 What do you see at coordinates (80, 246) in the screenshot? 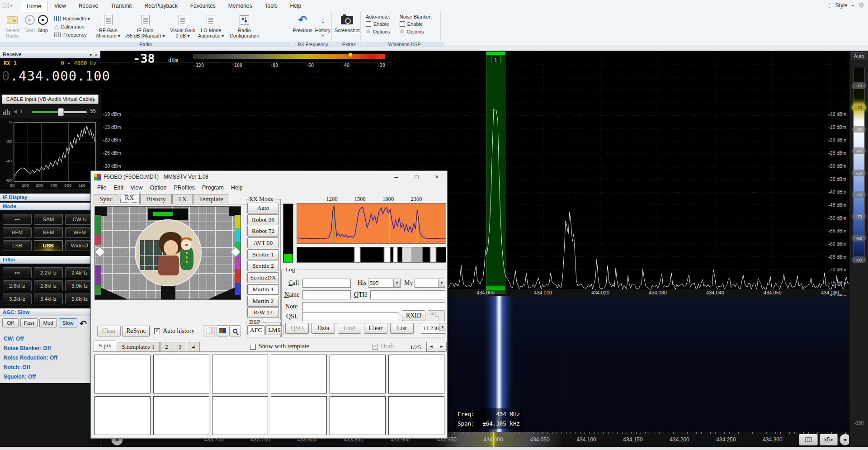
I see `mode-button: Wide-U` at bounding box center [80, 246].